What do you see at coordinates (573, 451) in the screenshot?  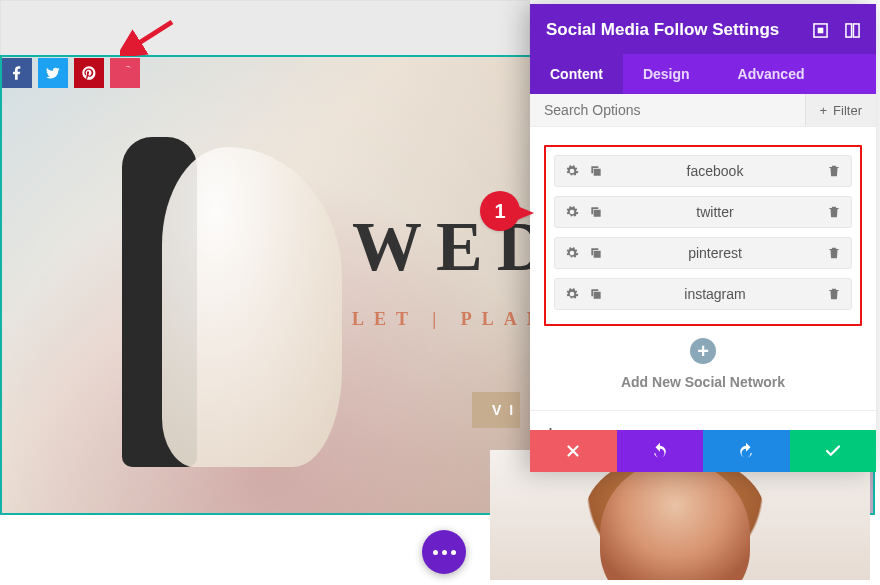 I see `close-icon` at bounding box center [573, 451].